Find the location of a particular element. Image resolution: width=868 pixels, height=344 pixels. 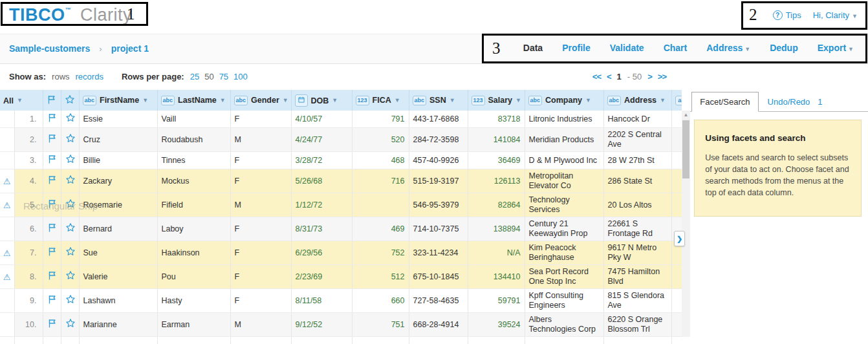

scrollbar-thumb is located at coordinates (686, 149).